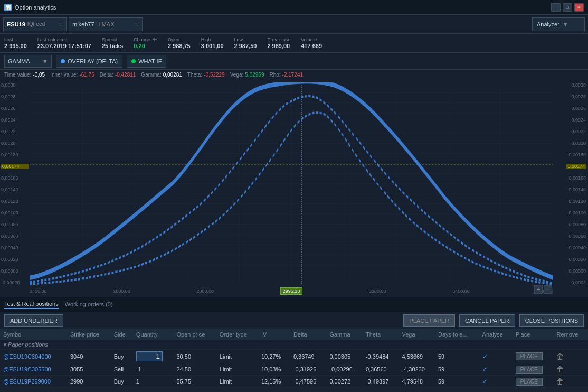 Image resolution: width=588 pixels, height=392 pixels. Describe the element at coordinates (64, 75) in the screenshot. I see `inner-value-label: Inner value:` at that location.